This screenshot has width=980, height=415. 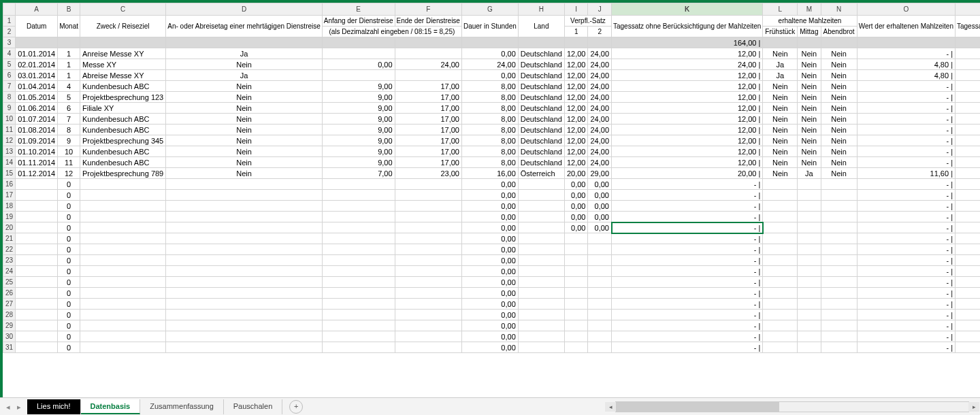 I want to click on cell-F14: 17,00, so click(x=428, y=163).